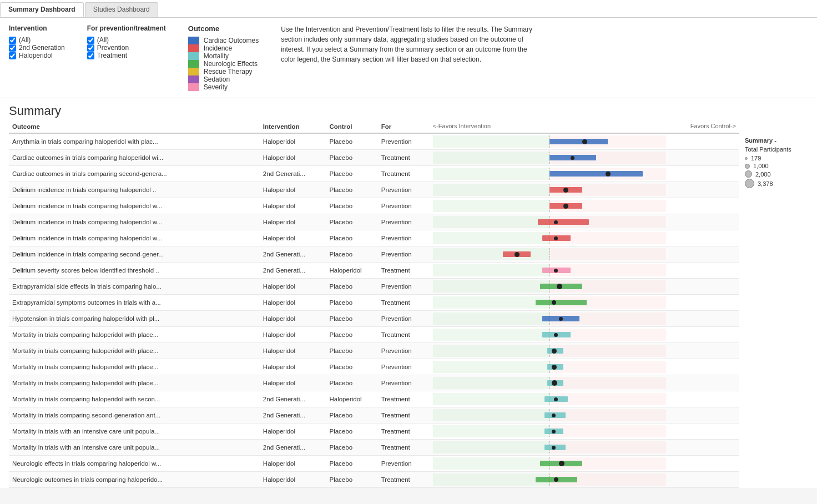 Image resolution: width=817 pixels, height=504 pixels. Describe the element at coordinates (223, 41) in the screenshot. I see `legend-item: Cardiac Outcomes` at that location.